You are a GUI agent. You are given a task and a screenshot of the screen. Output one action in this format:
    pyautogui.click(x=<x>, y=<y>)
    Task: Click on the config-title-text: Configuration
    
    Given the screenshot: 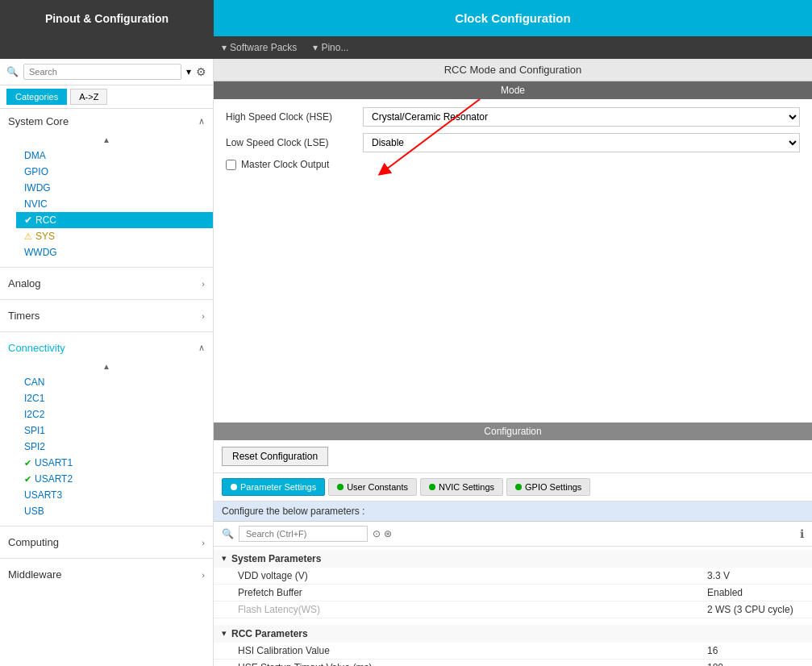 What is the action you would take?
    pyautogui.click(x=513, y=431)
    